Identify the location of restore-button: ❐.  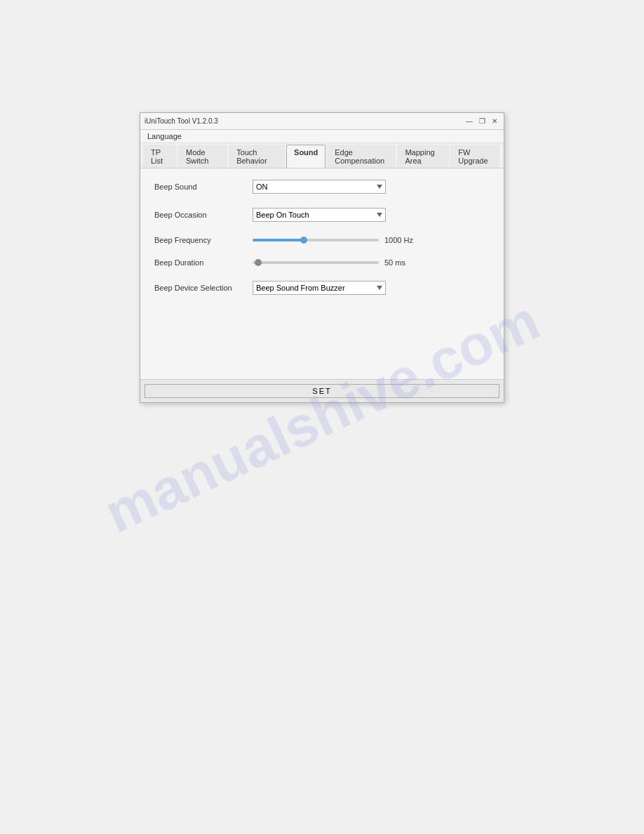
(482, 121).